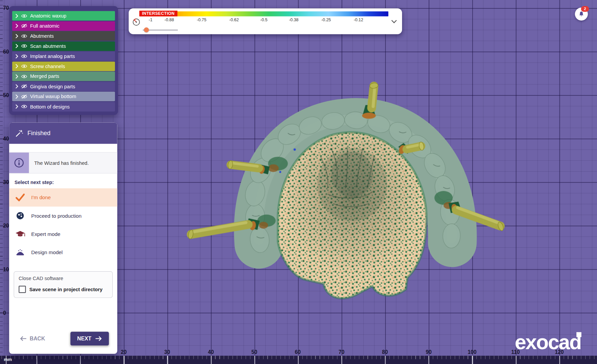  What do you see at coordinates (359, 20) in the screenshot?
I see `colormap-tick: -0.12` at bounding box center [359, 20].